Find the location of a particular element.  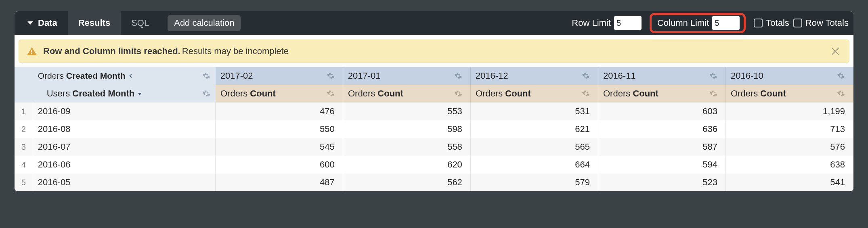

totals-checkbox: Totals is located at coordinates (771, 23).